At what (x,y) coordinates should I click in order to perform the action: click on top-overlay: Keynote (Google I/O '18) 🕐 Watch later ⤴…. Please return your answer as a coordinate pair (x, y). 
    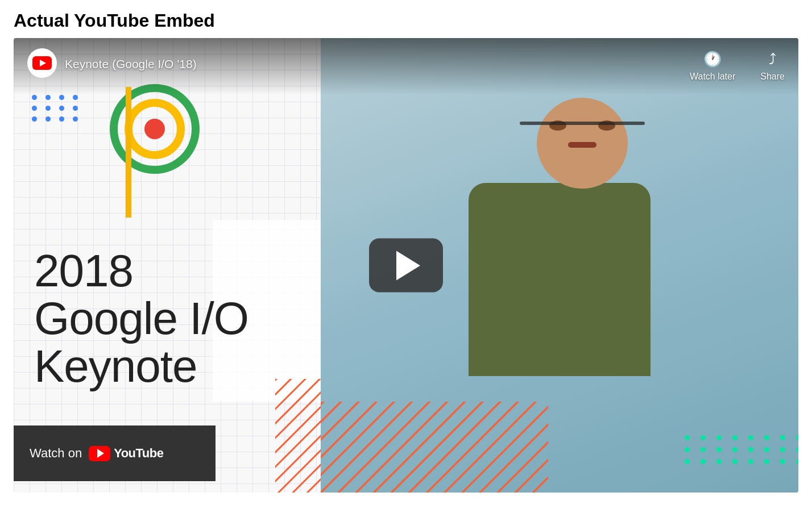
    Looking at the image, I should click on (406, 66).